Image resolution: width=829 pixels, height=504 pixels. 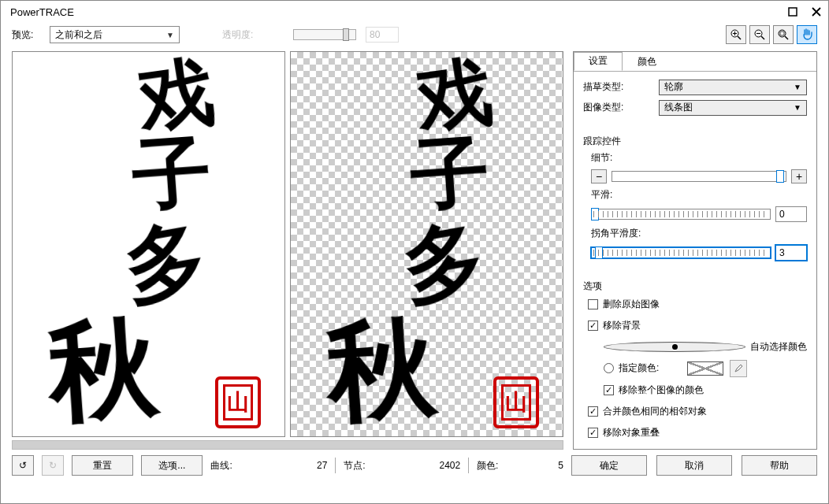 What do you see at coordinates (23, 465) in the screenshot?
I see `undo-button: ↺` at bounding box center [23, 465].